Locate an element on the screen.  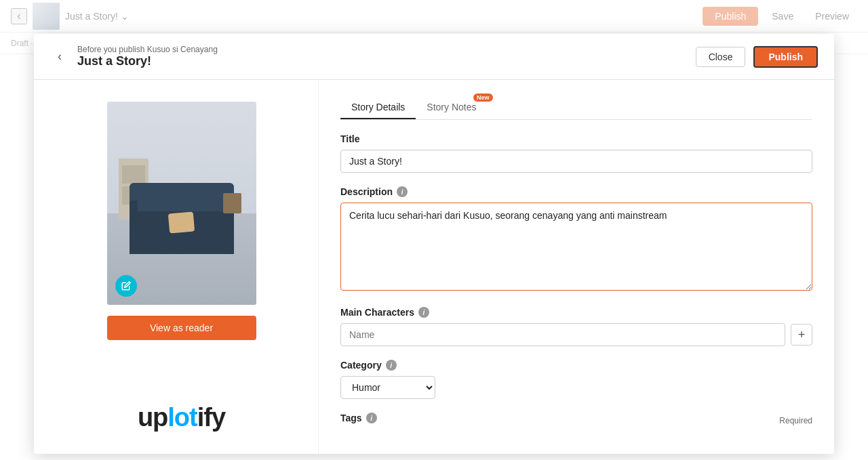
tags-label: Tags i is located at coordinates (359, 418).